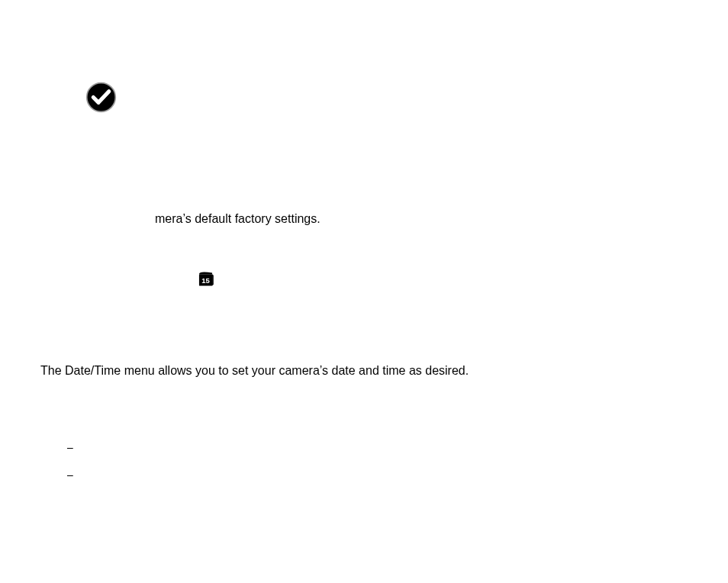 The image size is (728, 583). I want to click on calendar-15-icon: 15, so click(206, 279).